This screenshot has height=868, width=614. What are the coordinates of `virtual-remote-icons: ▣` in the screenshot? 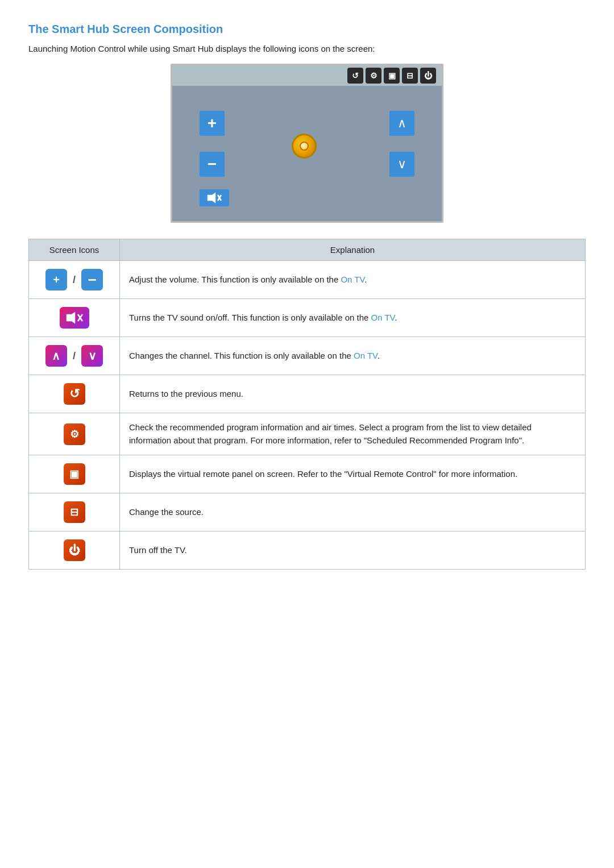 It's located at (74, 474).